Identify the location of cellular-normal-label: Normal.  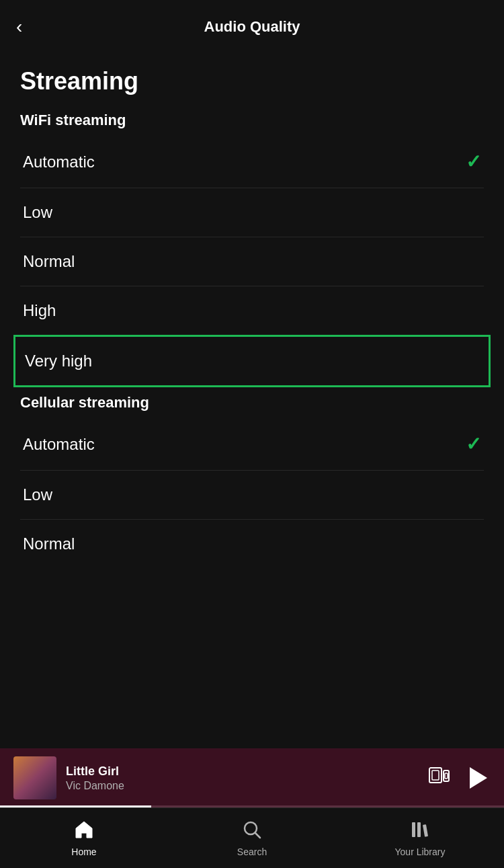
(48, 544).